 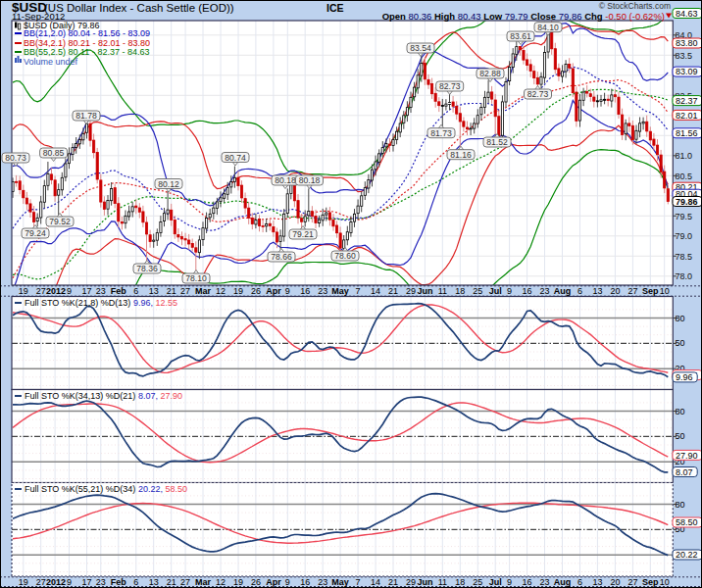 What do you see at coordinates (615, 291) in the screenshot?
I see `svg-text: 20` at bounding box center [615, 291].